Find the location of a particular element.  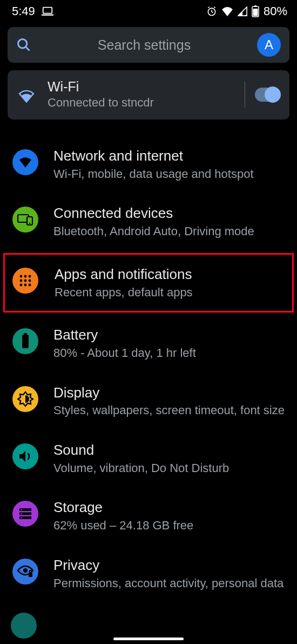

item-title: Network and internet is located at coordinates (169, 156).